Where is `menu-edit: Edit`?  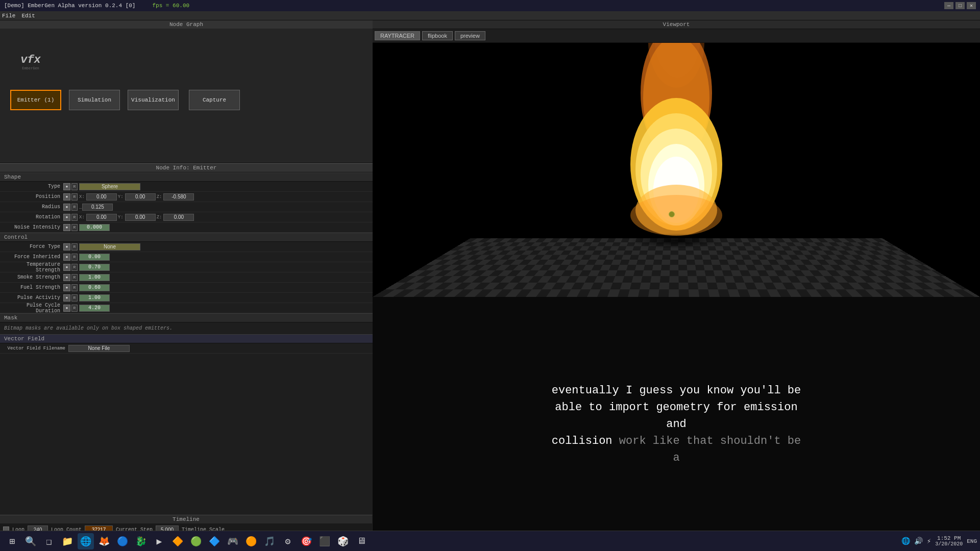 menu-edit: Edit is located at coordinates (28, 16).